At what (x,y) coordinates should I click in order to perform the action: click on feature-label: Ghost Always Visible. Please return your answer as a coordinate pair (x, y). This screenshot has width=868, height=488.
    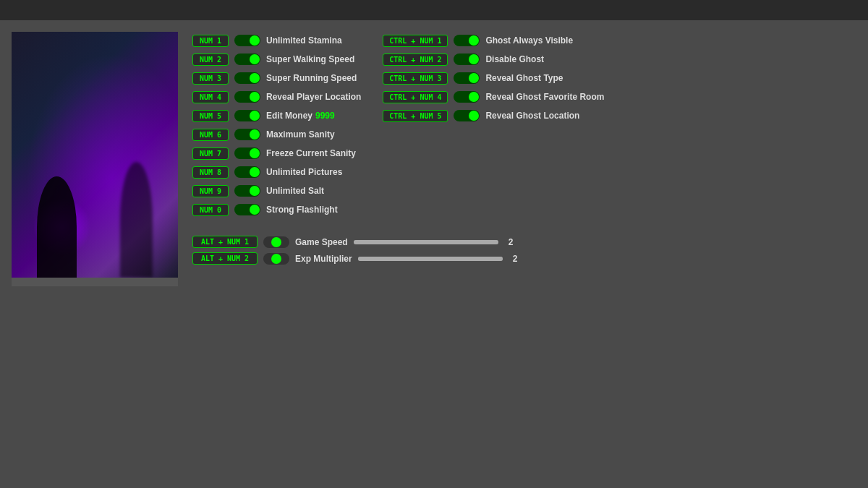
    Looking at the image, I should click on (529, 40).